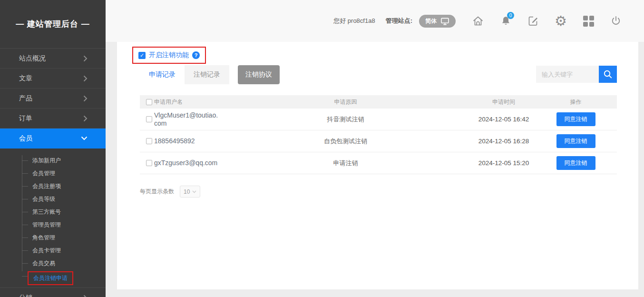 This screenshot has width=644, height=297. Describe the element at coordinates (157, 191) in the screenshot. I see `per-page-label: 每页显示条数` at that location.